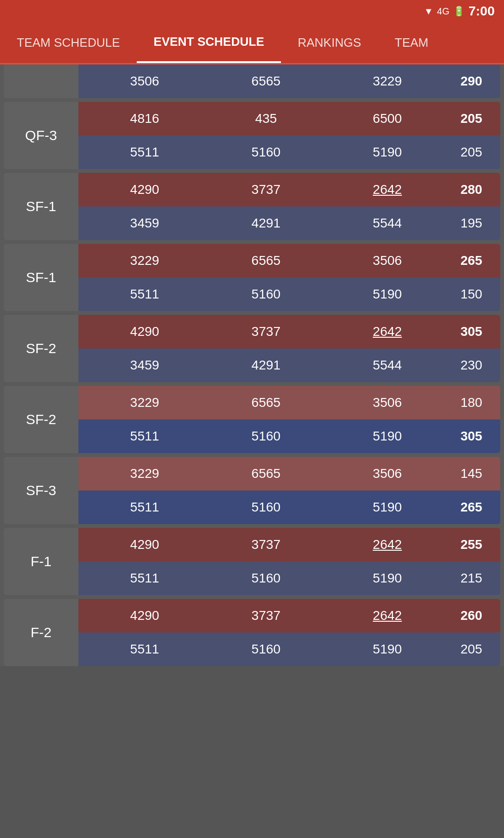 The width and height of the screenshot is (504, 838). What do you see at coordinates (252, 206) in the screenshot?
I see `match-sf1a: SF-1 4290 3737 2642 280 3459 4291 5544 1…` at bounding box center [252, 206].